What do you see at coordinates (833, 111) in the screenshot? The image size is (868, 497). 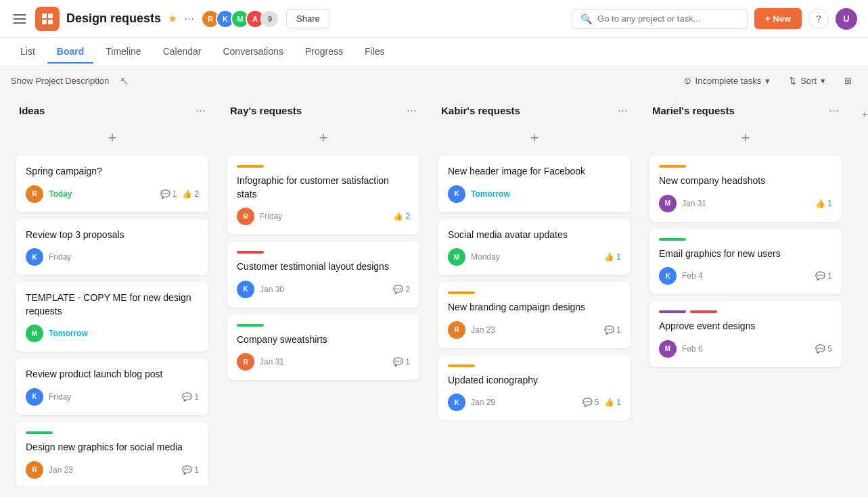 I see `column-more-mariels: ···` at bounding box center [833, 111].